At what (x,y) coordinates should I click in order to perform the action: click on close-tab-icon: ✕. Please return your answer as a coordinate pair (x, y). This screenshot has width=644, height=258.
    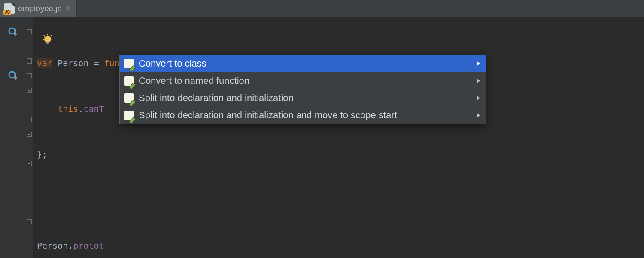
    Looking at the image, I should click on (68, 9).